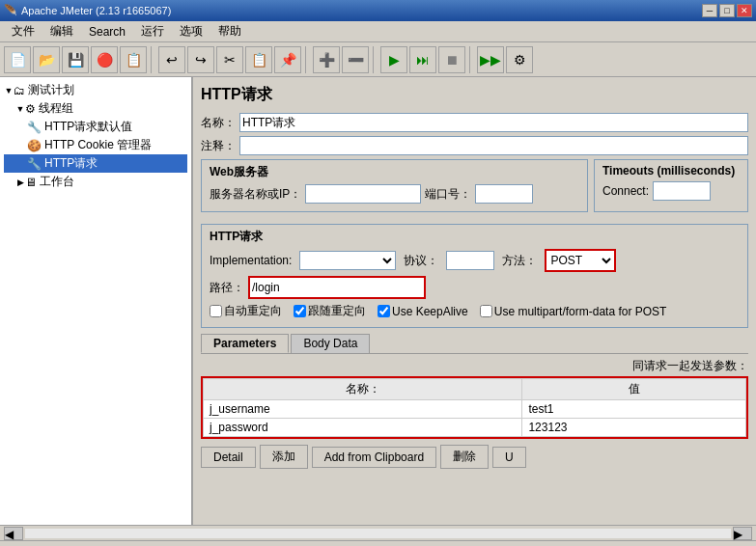 The height and width of the screenshot is (546, 756). Describe the element at coordinates (510, 457) in the screenshot. I see `up-button: U` at that location.